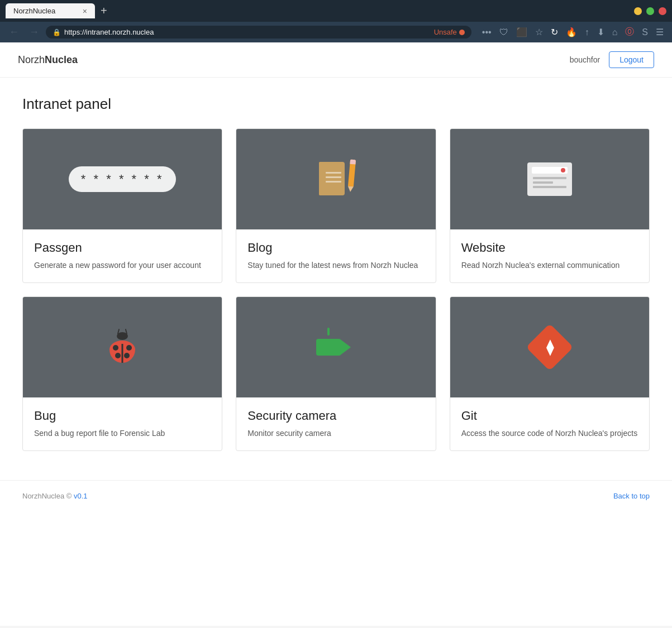 This screenshot has height=628, width=672. Describe the element at coordinates (352, 173) in the screenshot. I see `pencil` at that location.